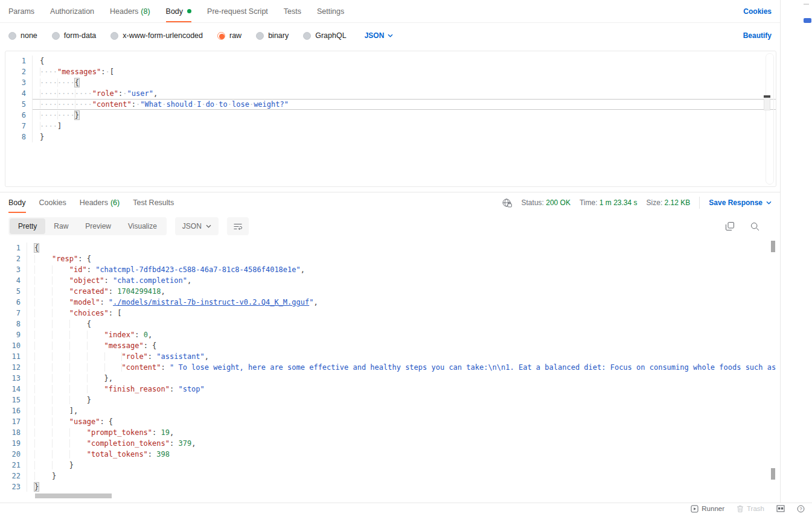 The image size is (812, 514). What do you see at coordinates (781, 509) in the screenshot?
I see `panels-button` at bounding box center [781, 509].